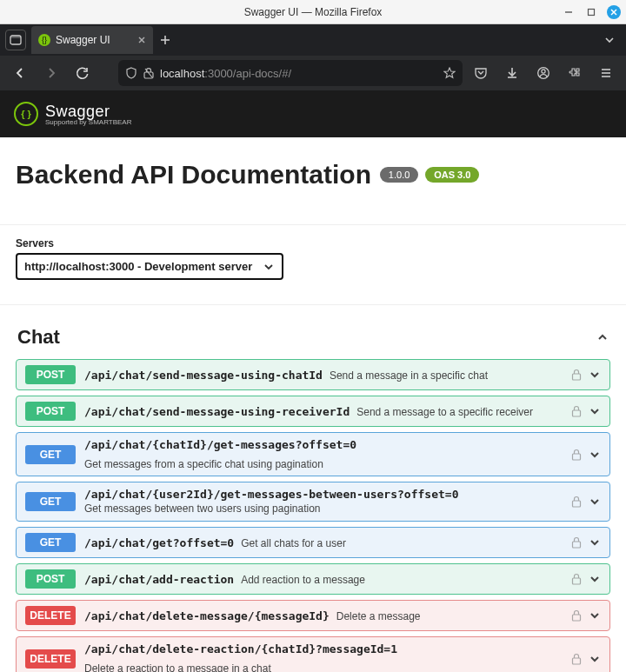 This screenshot has width=626, height=672. I want to click on toolbar-right-icons, so click(543, 73).